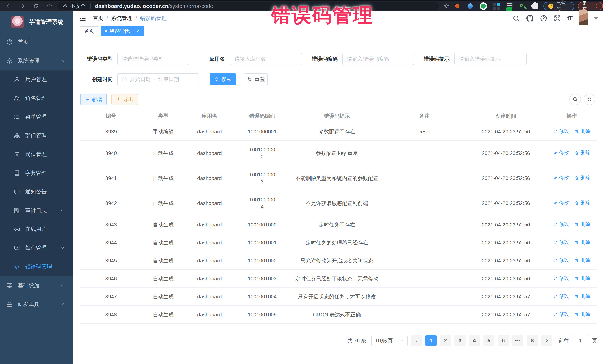 This screenshot has height=364, width=603. What do you see at coordinates (248, 6) in the screenshot?
I see `url-bar: 不安全 dashboard.yudao.iocoder.cn/system/er…` at bounding box center [248, 6].